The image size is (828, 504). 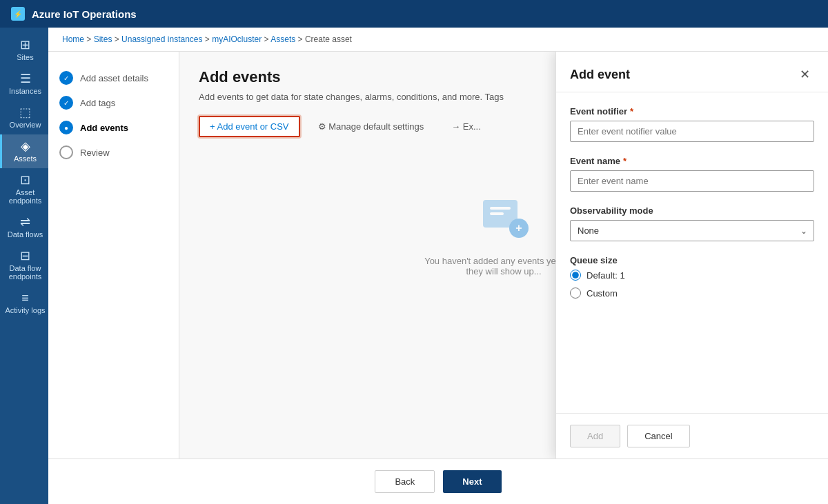 I want to click on sidebar-item-asset-endpoints: ⊡ Asset endpoints, so click(x=24, y=189).